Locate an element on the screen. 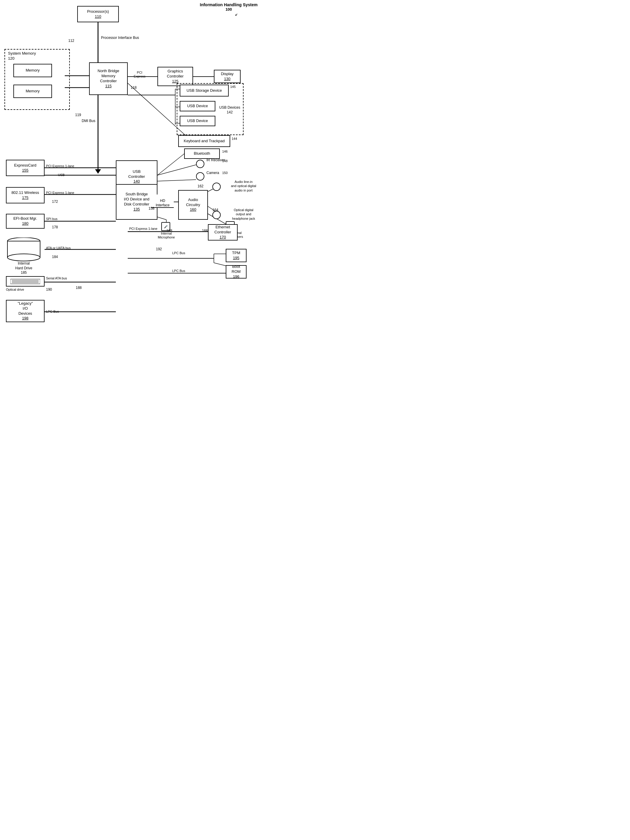 The height and width of the screenshot is (840, 630). ref-158: 158 is located at coordinates (151, 209).